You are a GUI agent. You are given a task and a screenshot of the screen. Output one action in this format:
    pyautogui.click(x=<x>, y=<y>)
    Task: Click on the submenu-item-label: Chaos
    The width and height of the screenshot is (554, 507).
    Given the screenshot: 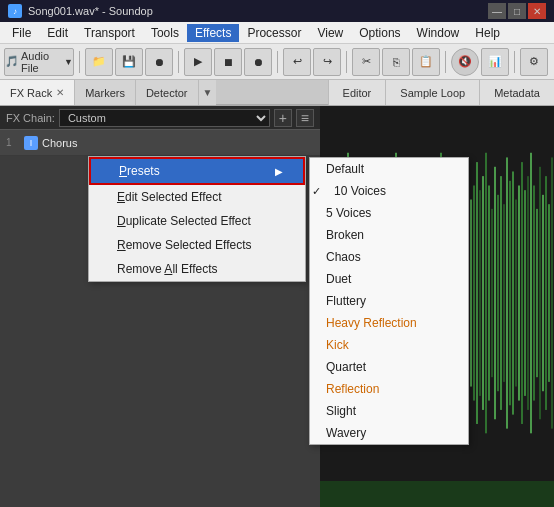 What is the action you would take?
    pyautogui.click(x=344, y=257)
    